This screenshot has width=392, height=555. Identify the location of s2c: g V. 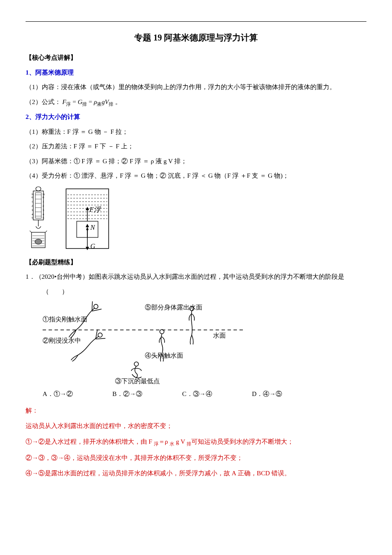
(181, 442).